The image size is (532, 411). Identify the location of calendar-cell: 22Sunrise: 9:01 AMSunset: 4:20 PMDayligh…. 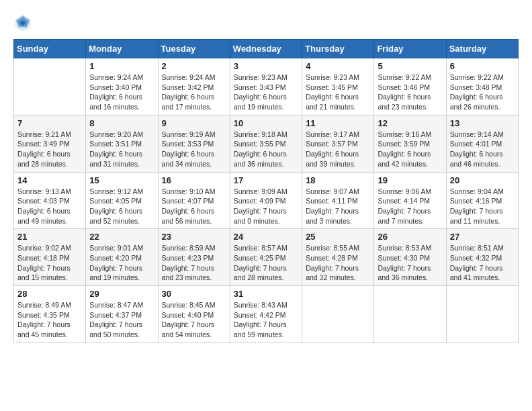
(122, 258).